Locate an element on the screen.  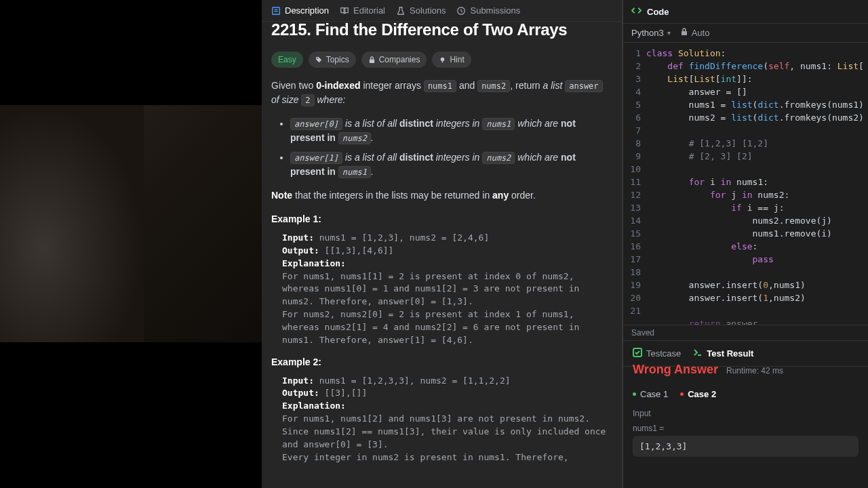
tab-solutions: Solutions is located at coordinates (420, 11).